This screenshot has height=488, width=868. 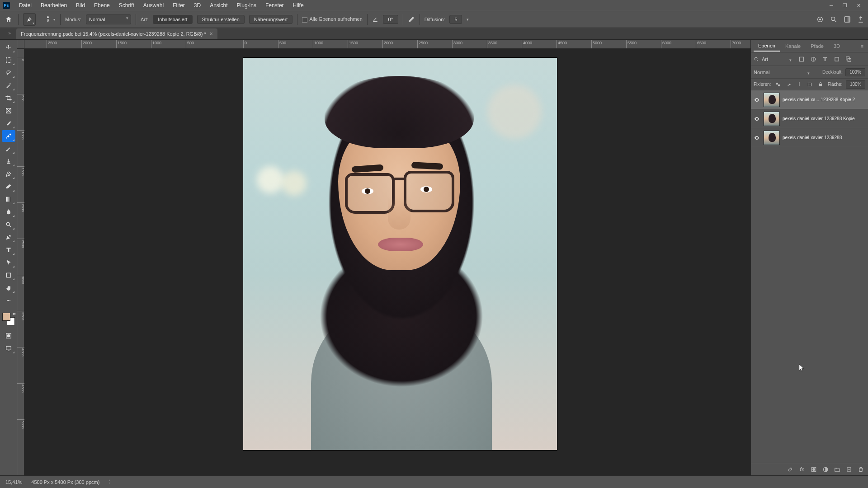 What do you see at coordinates (391, 19) in the screenshot?
I see `angle-input` at bounding box center [391, 19].